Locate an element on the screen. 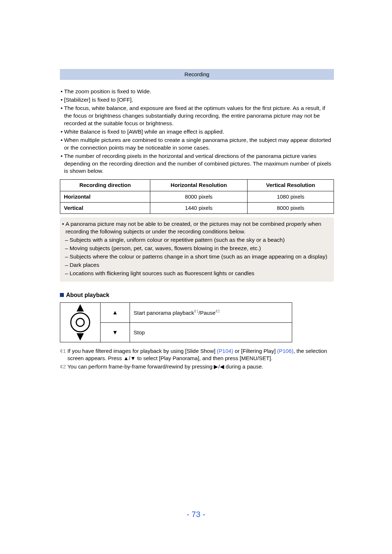  about-playback-heading: About playback is located at coordinates (197, 295).